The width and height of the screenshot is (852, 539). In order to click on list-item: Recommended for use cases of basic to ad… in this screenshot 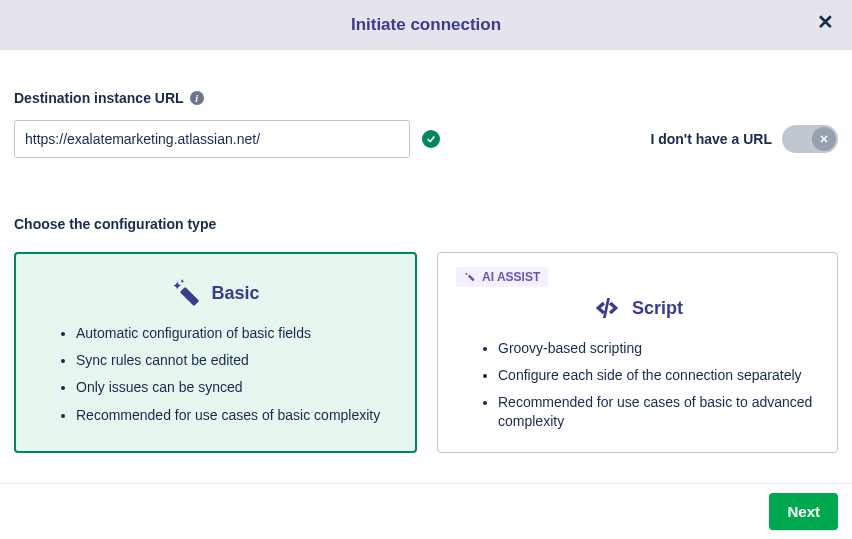, I will do `click(658, 411)`.